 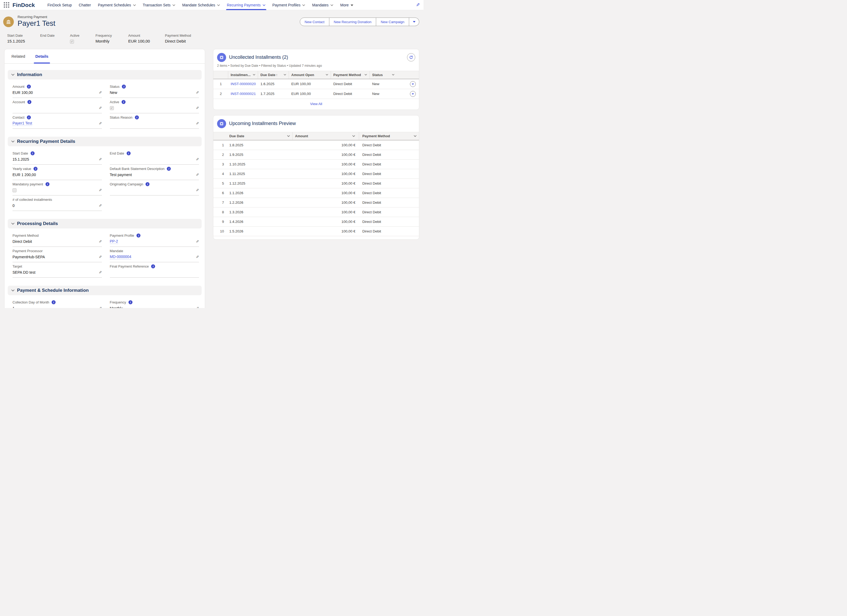 I want to click on field-mandatory-payment: Mandatory payment ✎, so click(x=57, y=189).